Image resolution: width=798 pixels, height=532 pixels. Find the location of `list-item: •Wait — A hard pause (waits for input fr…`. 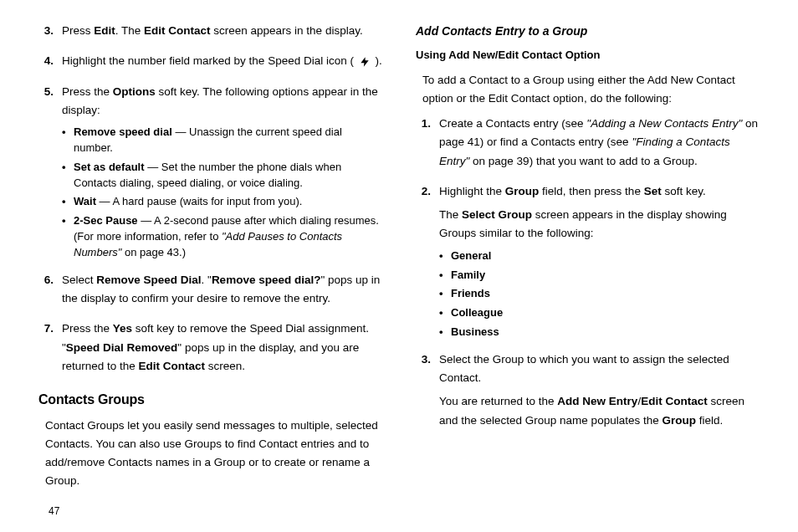

list-item: •Wait — A hard pause (waits for input fr… is located at coordinates (223, 202).